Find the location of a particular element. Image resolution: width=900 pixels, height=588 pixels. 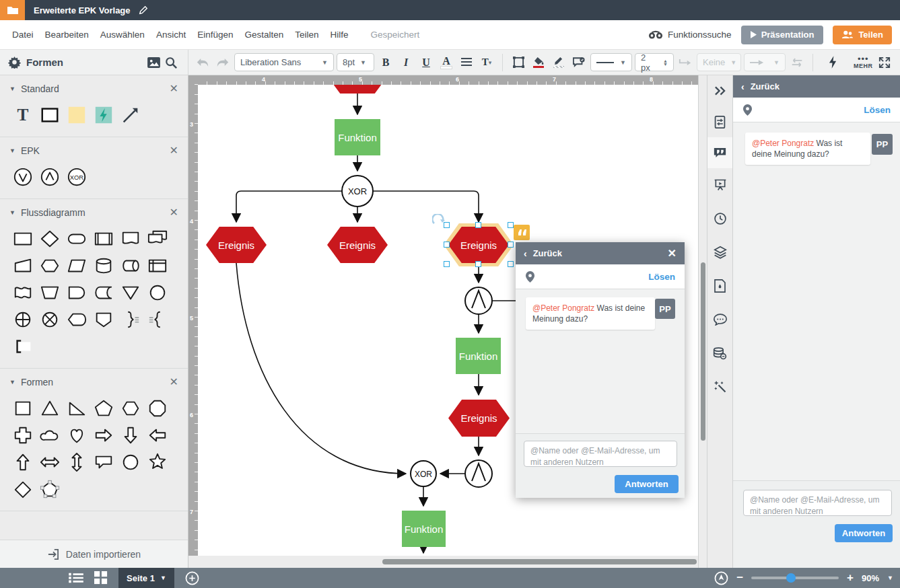

shape-arrow-up-down is located at coordinates (77, 462).